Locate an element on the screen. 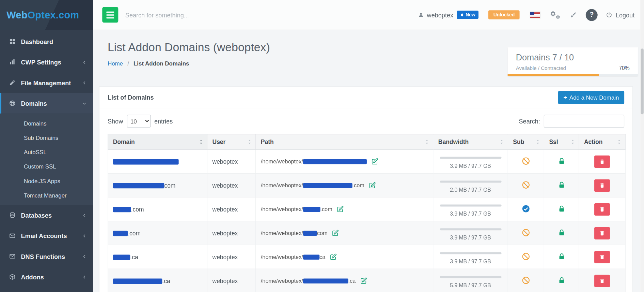 The image size is (644, 292). column-header-domain: Domain is located at coordinates (158, 142).